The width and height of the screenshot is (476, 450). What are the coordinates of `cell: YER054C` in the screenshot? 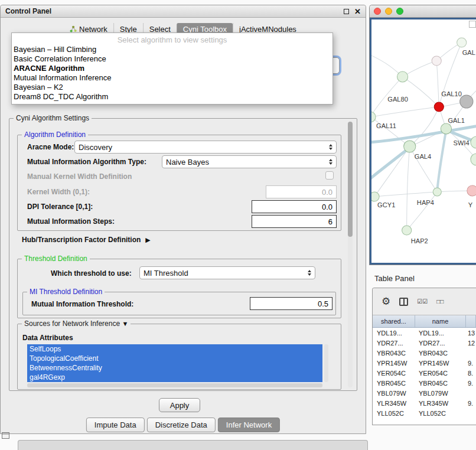 It's located at (394, 373).